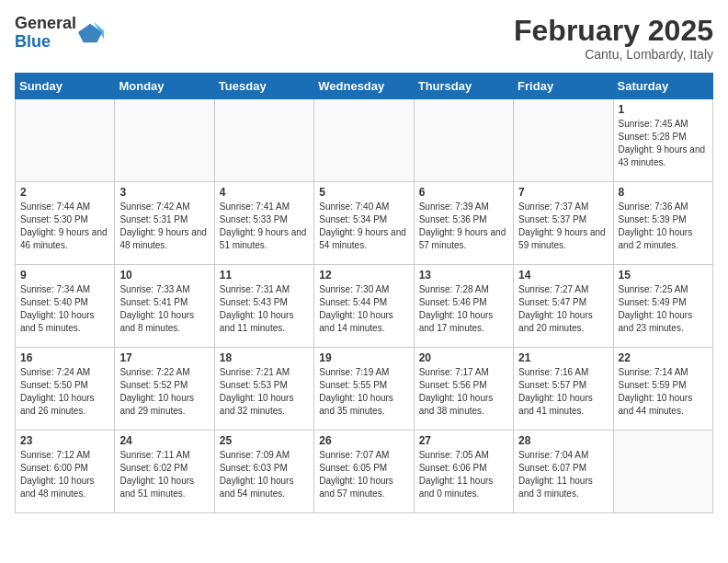  What do you see at coordinates (165, 472) in the screenshot?
I see `calendar-cell: 24Sunrise: 7:11 AM Sunset: 6:02 PM Dayli…` at bounding box center [165, 472].